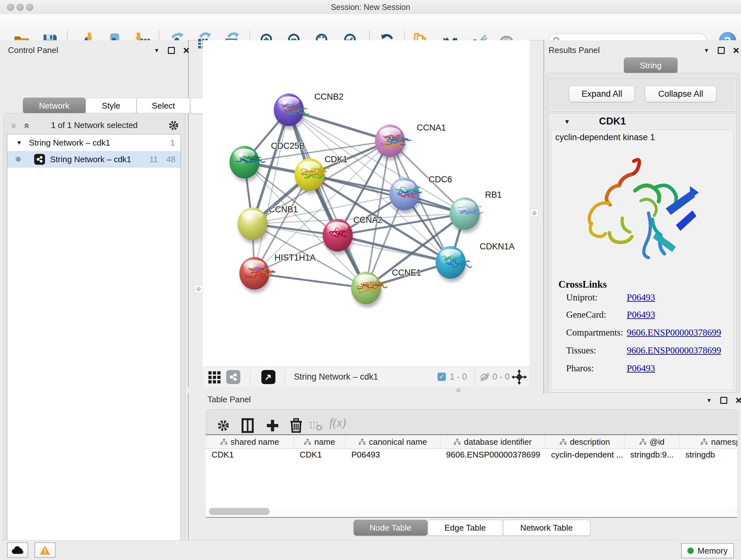 This screenshot has height=560, width=741. What do you see at coordinates (652, 442) in the screenshot?
I see `column-header--id: @id` at bounding box center [652, 442].